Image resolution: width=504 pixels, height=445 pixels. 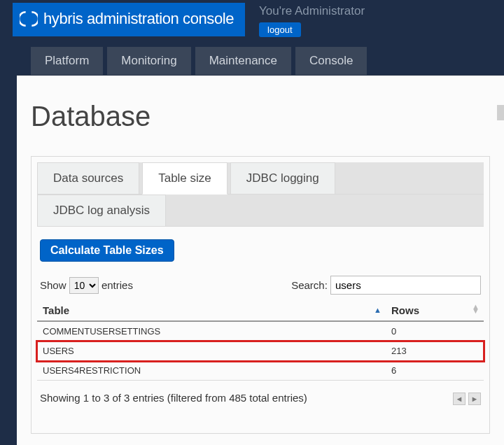 I want to click on nav-maintenance: Maintenance, so click(x=244, y=61).